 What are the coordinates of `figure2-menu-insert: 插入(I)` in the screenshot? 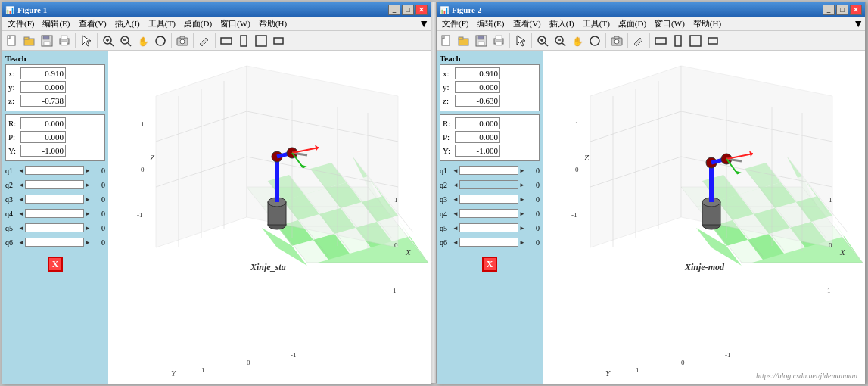 It's located at (562, 24).